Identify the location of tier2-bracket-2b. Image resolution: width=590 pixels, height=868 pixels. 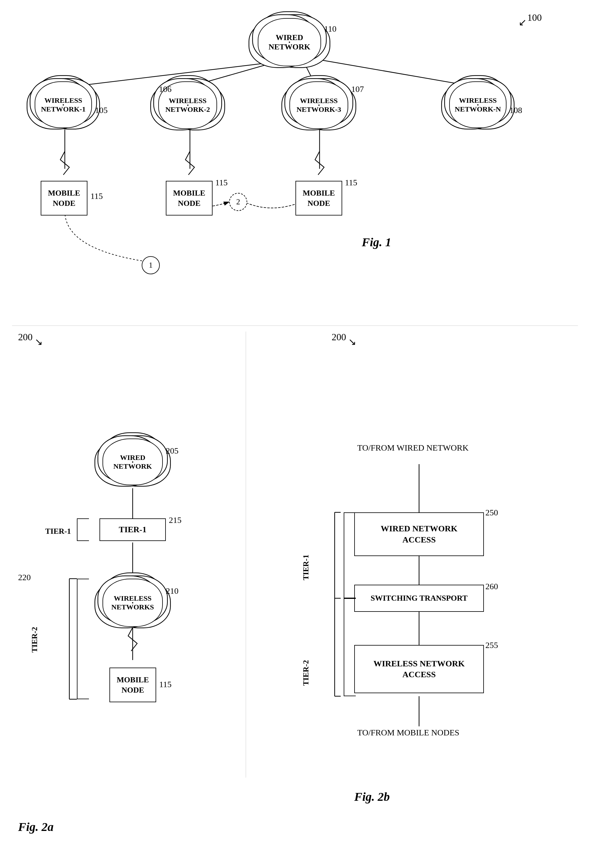
(350, 647).